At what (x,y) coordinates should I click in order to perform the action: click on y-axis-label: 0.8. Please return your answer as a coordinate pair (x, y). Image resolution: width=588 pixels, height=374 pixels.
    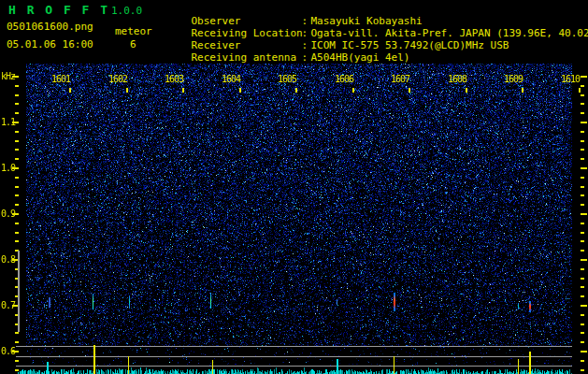
    Looking at the image, I should click on (7, 260).